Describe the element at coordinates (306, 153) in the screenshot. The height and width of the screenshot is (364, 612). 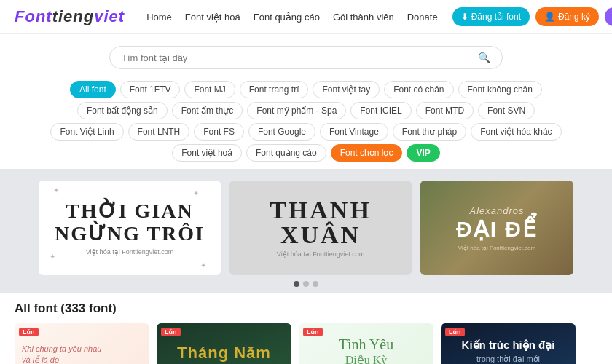
I see `filter-row-4: Font việt hoá Font quảng cáo Font chọn l…` at that location.